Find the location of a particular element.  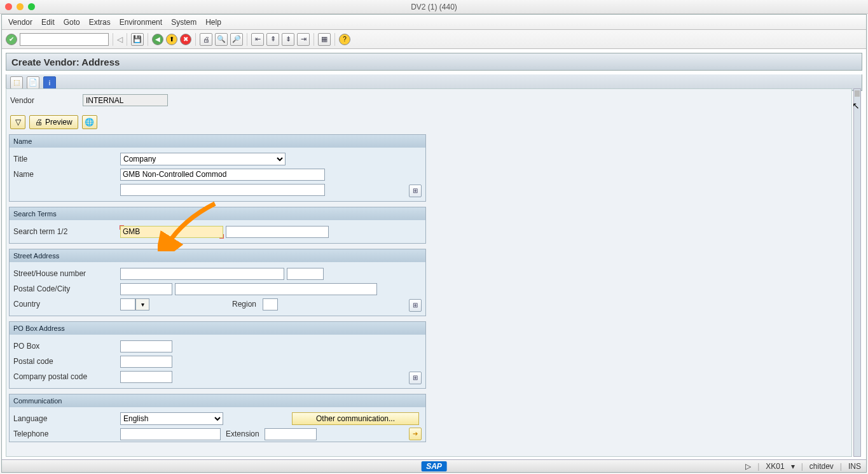

history-back-icon: ◁ is located at coordinates (120, 39).